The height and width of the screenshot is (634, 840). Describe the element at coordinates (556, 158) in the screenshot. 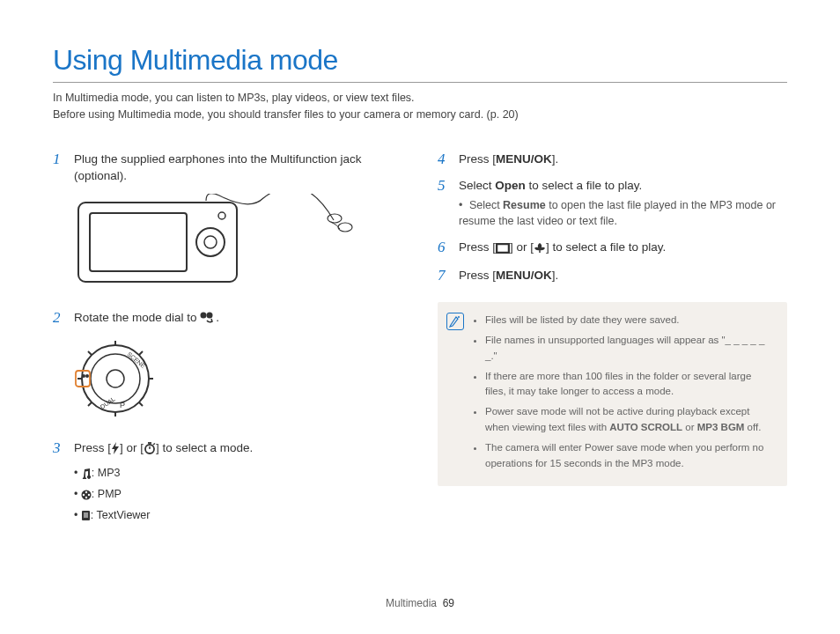

I see `step-4-text-c: ].` at that location.